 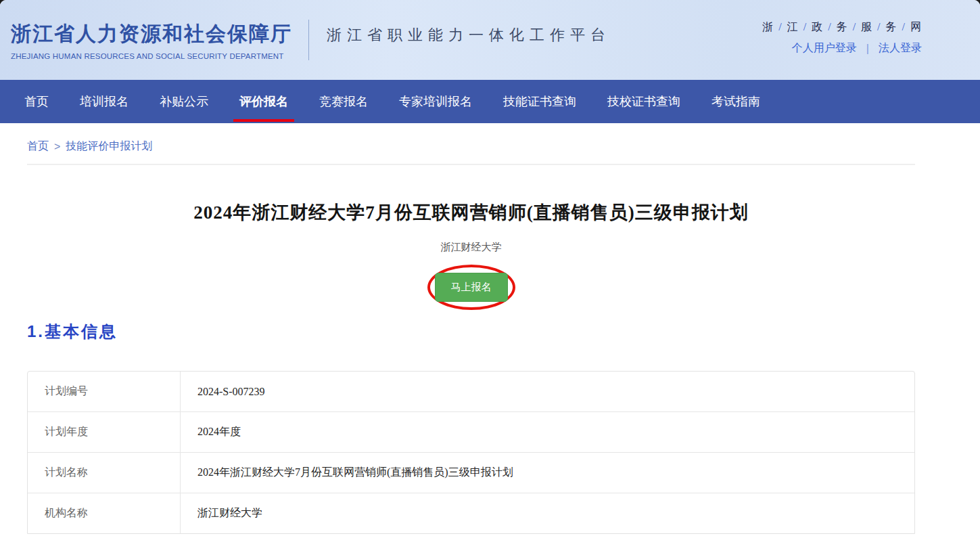 I want to click on nav-item-label: 竞赛报名, so click(x=344, y=102).